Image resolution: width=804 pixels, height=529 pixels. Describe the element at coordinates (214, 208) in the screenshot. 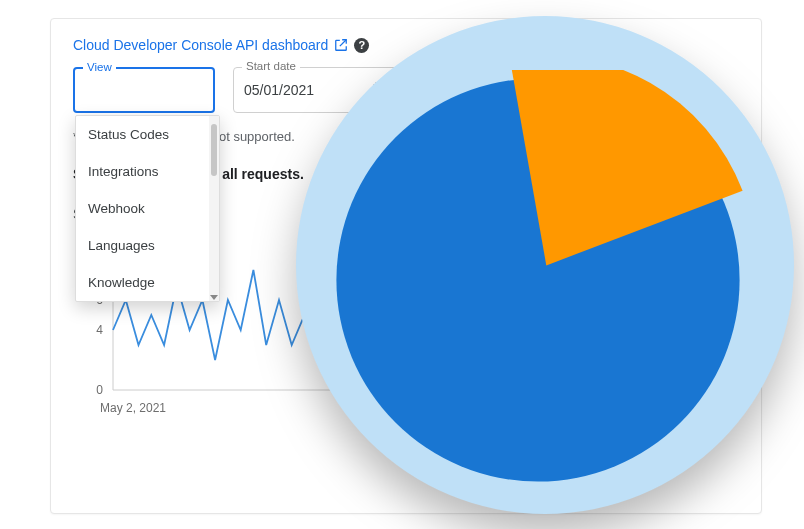

I see `dropdown-scrollbar` at that location.